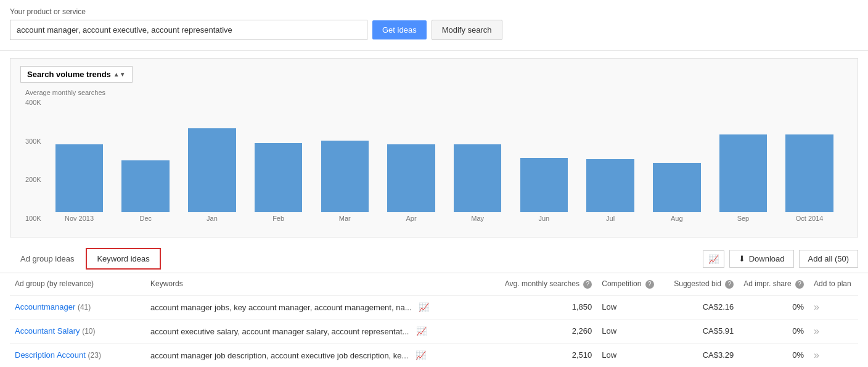 The width and height of the screenshot is (868, 367). Describe the element at coordinates (434, 284) in the screenshot. I see `table-header-row: Ad group (by relevance) Keywords Avg. mo…` at that location.